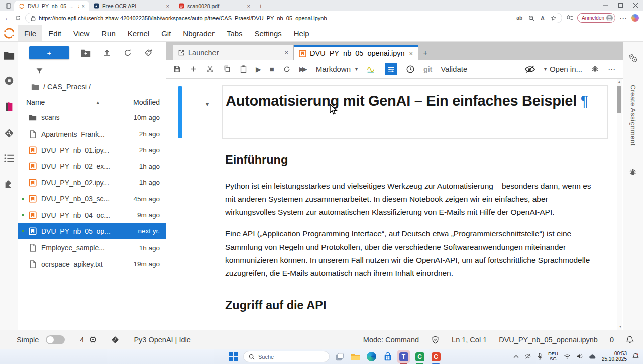 Image resolution: width=643 pixels, height=364 pixels. Describe the element at coordinates (302, 69) in the screenshot. I see `restart-run-all-icon: ▶▶` at that location.